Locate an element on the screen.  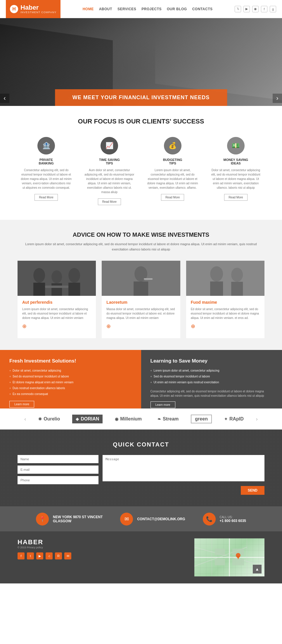
nav-projects: PROJECTS is located at coordinates (151, 9).